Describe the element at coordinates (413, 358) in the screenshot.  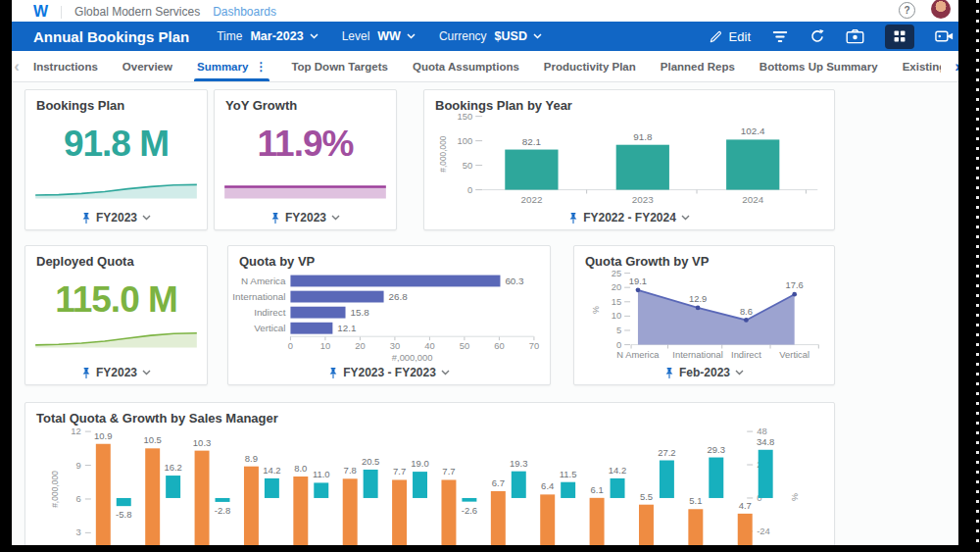
I see `svg-text: #,000,000` at that location.